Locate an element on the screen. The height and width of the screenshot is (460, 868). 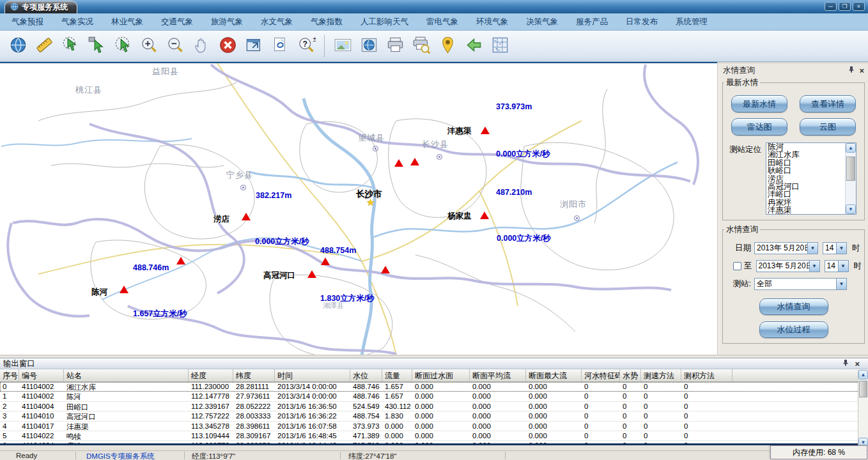
listbox-scrollbar: ▲ ▼ is located at coordinates (850, 179).